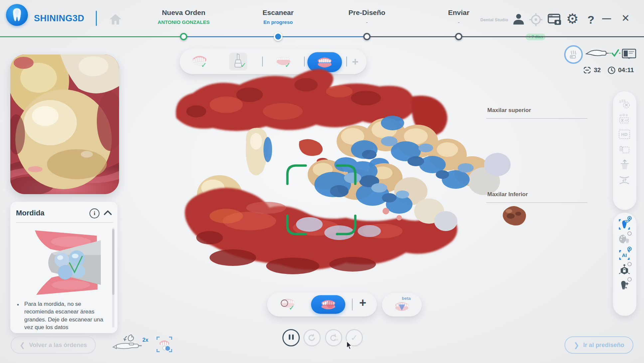 Image resolution: width=644 pixels, height=363 pixels. What do you see at coordinates (65, 124) in the screenshot?
I see `intraoral-photo` at bounding box center [65, 124].